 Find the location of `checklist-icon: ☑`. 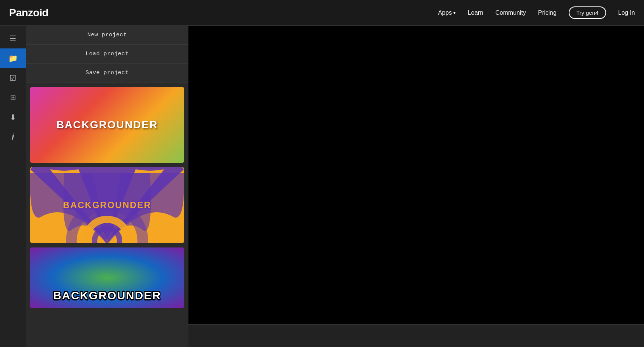

checklist-icon: ☑ is located at coordinates (13, 78).